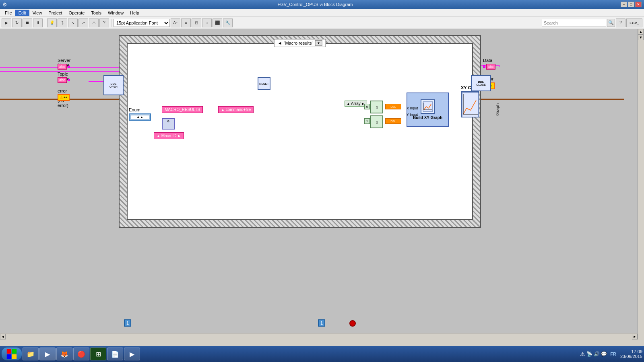  Describe the element at coordinates (37, 13) in the screenshot. I see `menu-view: View` at that location.